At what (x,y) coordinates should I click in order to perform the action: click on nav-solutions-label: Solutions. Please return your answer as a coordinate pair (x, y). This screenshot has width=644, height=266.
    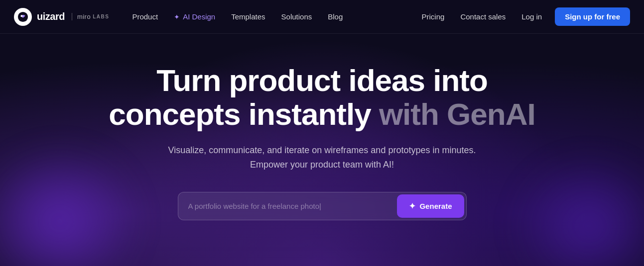
    Looking at the image, I should click on (297, 17).